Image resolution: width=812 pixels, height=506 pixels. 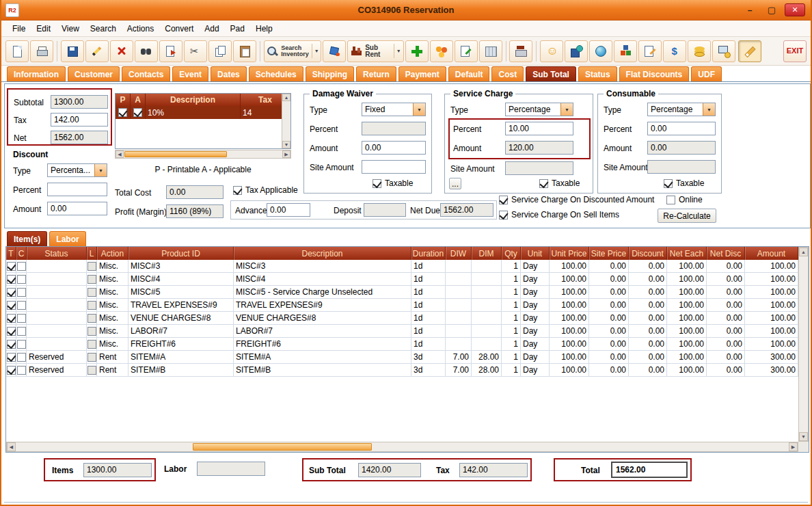 I want to click on add-button, so click(x=417, y=51).